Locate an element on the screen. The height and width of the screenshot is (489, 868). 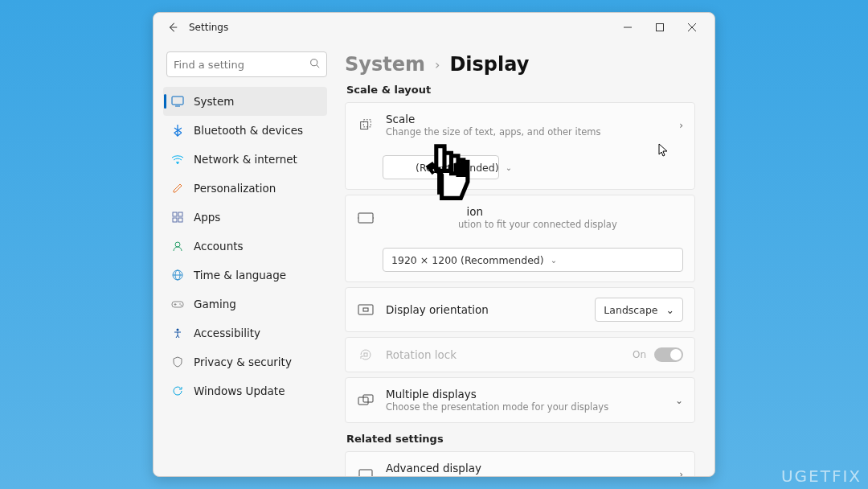
resolution-card: Display resolution Adjust the resolution… is located at coordinates (520, 238).